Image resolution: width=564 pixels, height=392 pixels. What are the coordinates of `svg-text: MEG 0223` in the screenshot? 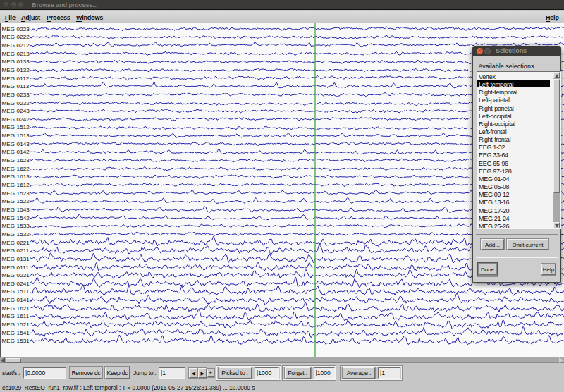 It's located at (16, 30).